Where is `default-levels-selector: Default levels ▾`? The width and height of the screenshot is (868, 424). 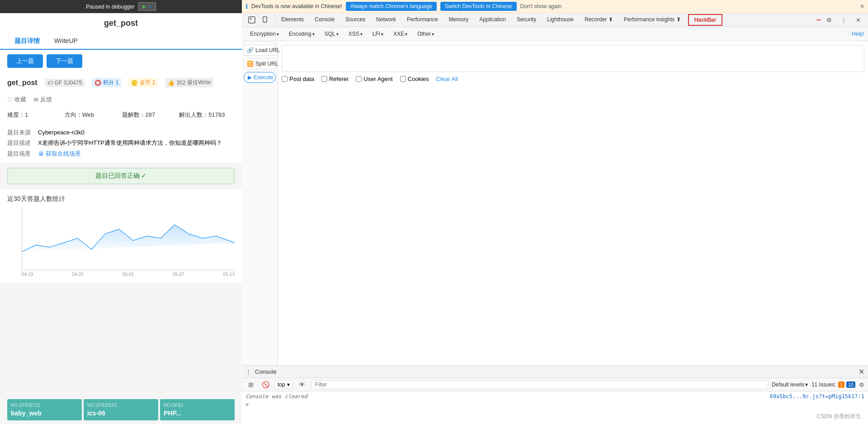
default-levels-selector: Default levels ▾ is located at coordinates (790, 385).